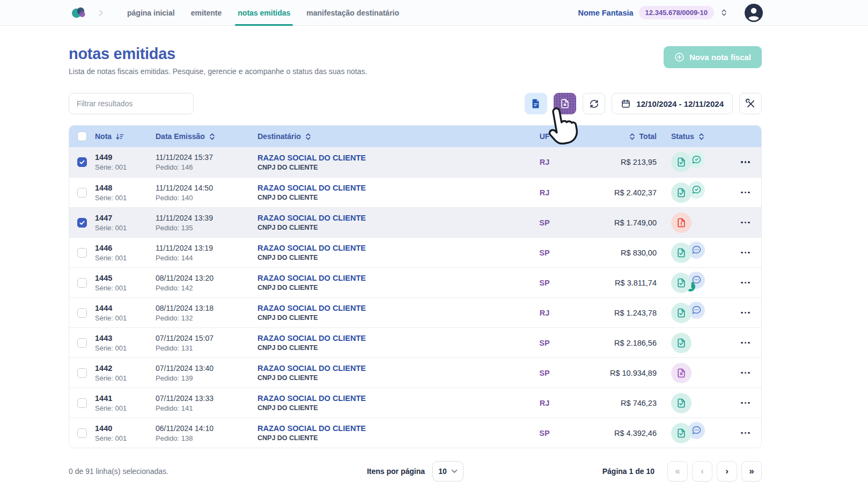 The width and height of the screenshot is (868, 489). What do you see at coordinates (751, 104) in the screenshot?
I see `advanced-tools-button` at bounding box center [751, 104].